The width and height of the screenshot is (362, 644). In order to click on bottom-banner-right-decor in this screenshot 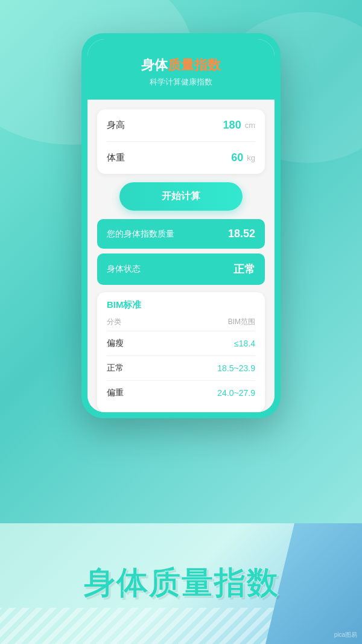, I will do `click(314, 584)`.